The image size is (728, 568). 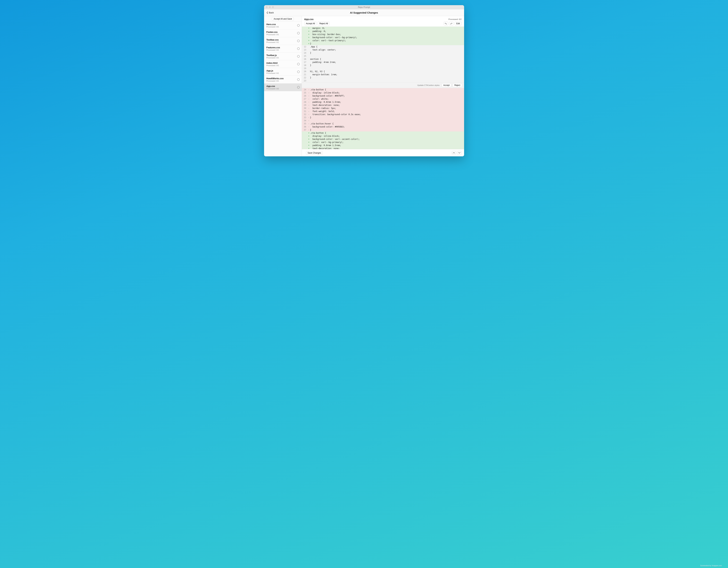 I want to click on diff-line: + text-decoration: none;, so click(x=383, y=148).